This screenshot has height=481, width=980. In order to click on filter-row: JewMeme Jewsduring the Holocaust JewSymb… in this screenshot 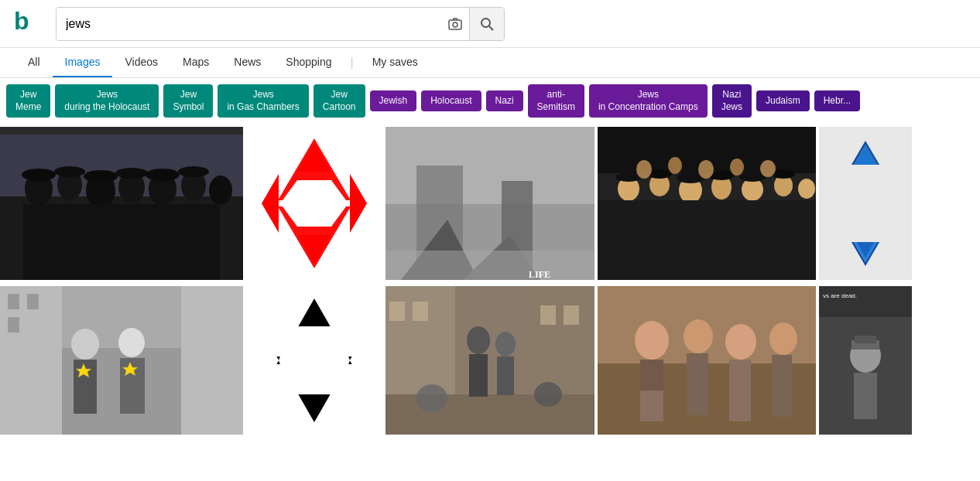, I will do `click(490, 101)`.